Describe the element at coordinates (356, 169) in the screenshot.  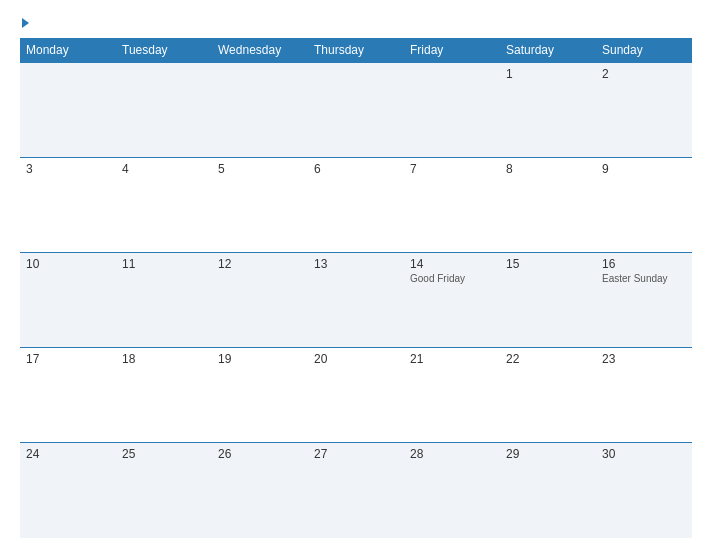
I see `day-number: 6` at that location.